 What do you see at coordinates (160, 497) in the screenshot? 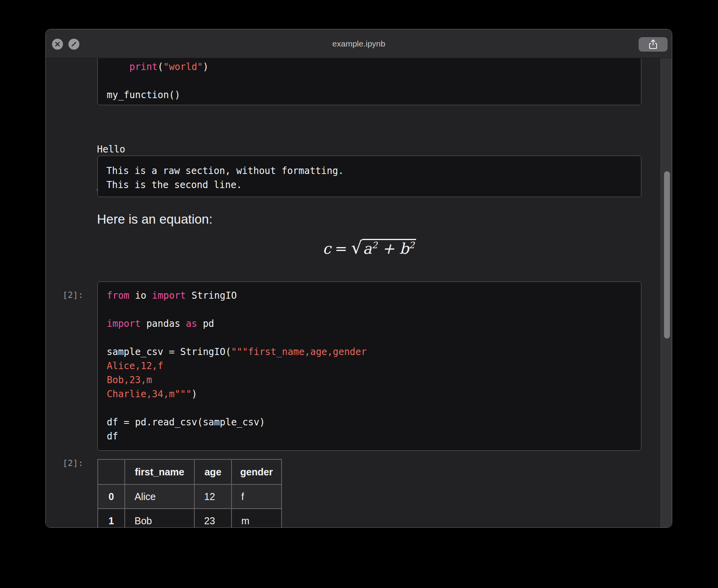
I see `cell-first-name: Alice` at bounding box center [160, 497].